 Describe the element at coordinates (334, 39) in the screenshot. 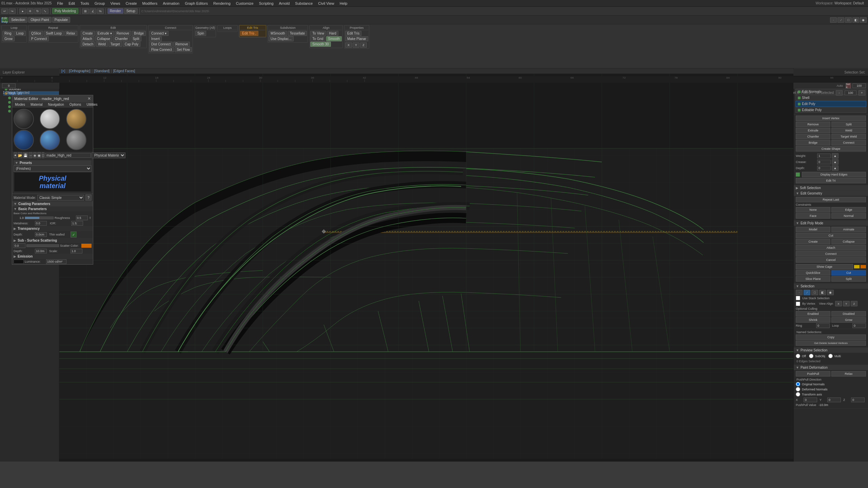

I see `smooth-btn: Smooth` at that location.